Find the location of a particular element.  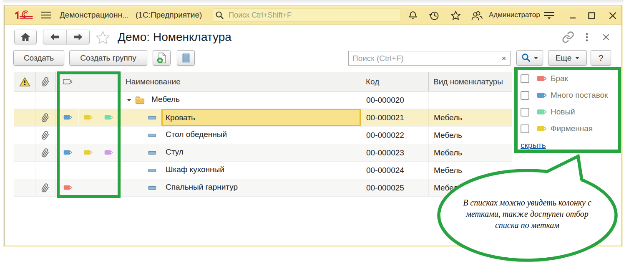

column-header-name: Наименование is located at coordinates (241, 82).